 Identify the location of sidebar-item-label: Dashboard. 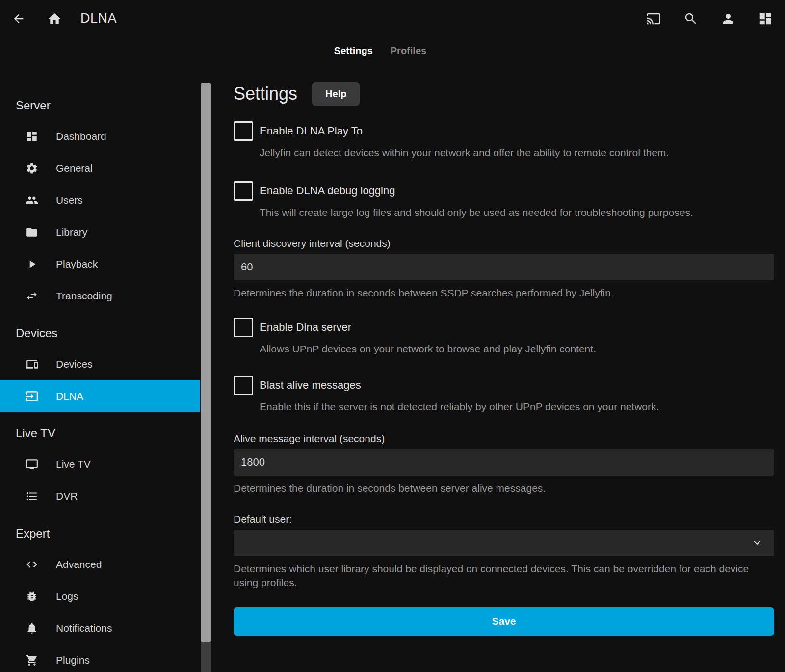
(81, 136).